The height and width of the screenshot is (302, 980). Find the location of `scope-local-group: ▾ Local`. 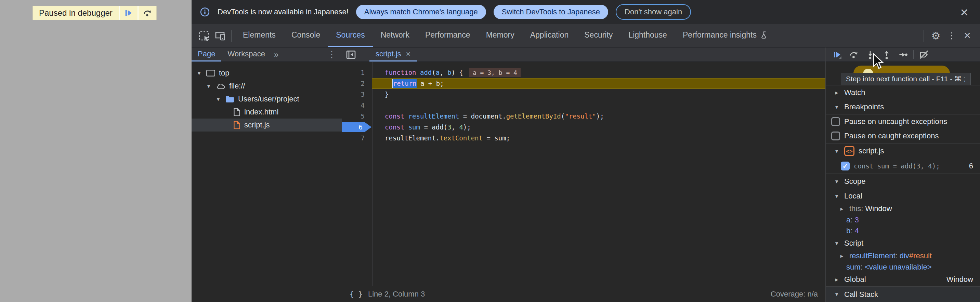

scope-local-group: ▾ Local is located at coordinates (903, 196).